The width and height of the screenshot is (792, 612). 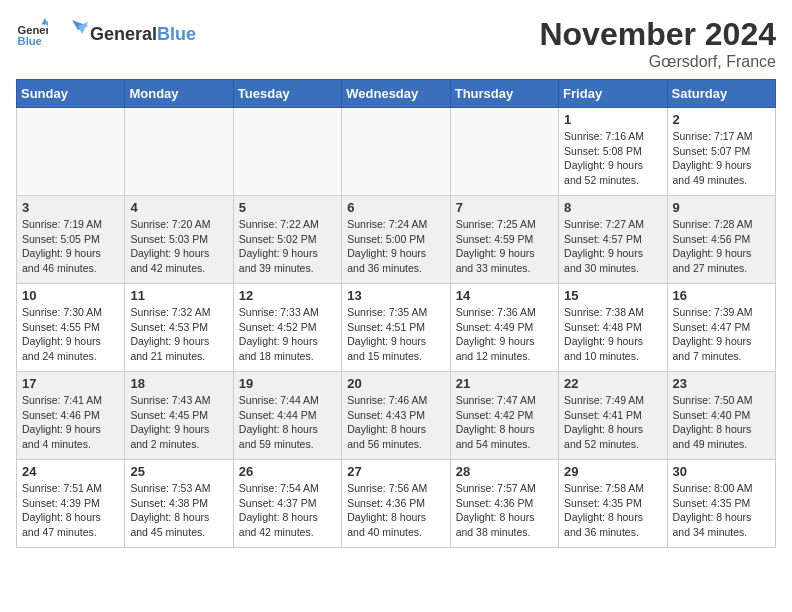 What do you see at coordinates (612, 120) in the screenshot?
I see `day-number: 1` at bounding box center [612, 120].